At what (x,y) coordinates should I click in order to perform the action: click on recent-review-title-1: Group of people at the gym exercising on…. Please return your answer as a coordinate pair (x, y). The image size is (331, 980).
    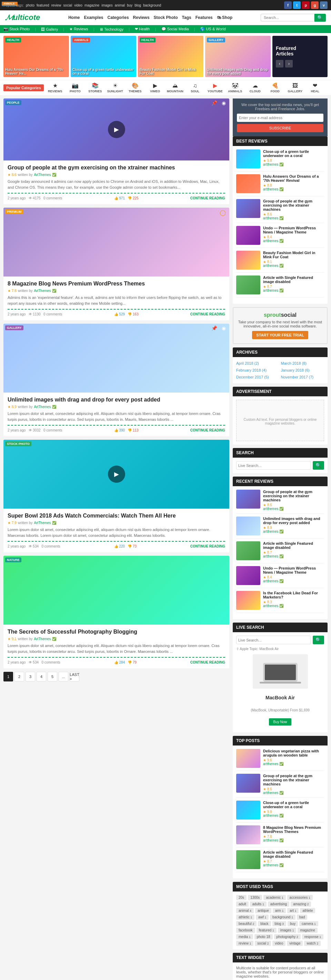
    Looking at the image, I should click on (294, 496).